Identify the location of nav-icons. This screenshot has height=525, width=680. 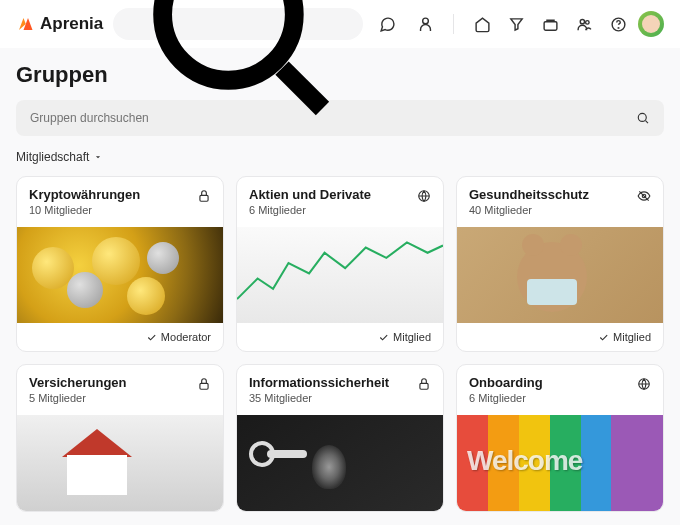
(566, 24).